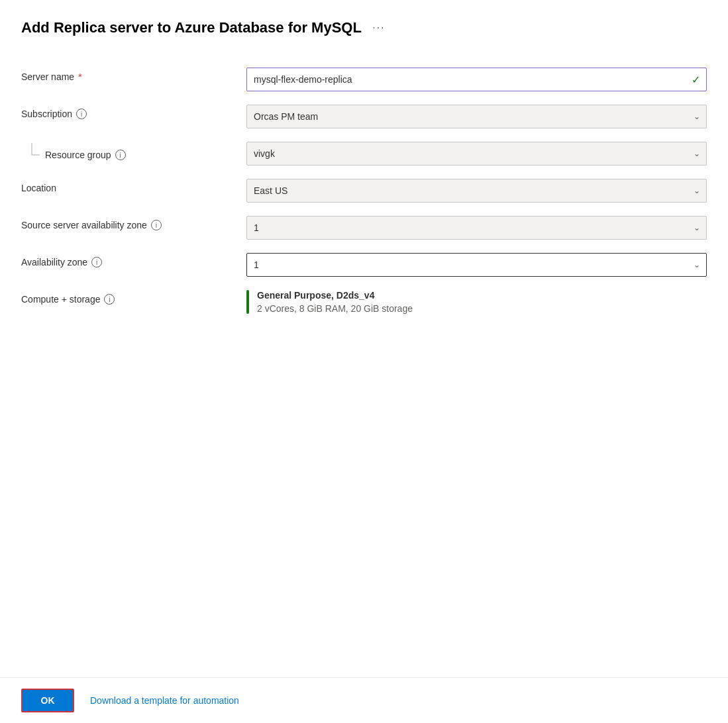  I want to click on resource-group-label: Resource group i, so click(85, 153).